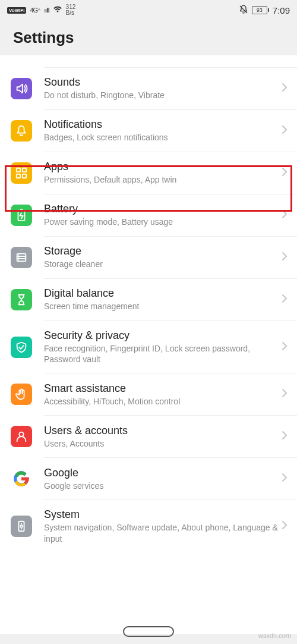 The width and height of the screenshot is (297, 644). Describe the element at coordinates (161, 137) in the screenshot. I see `item-subtitle: Badges, Lock screen notifications` at that location.